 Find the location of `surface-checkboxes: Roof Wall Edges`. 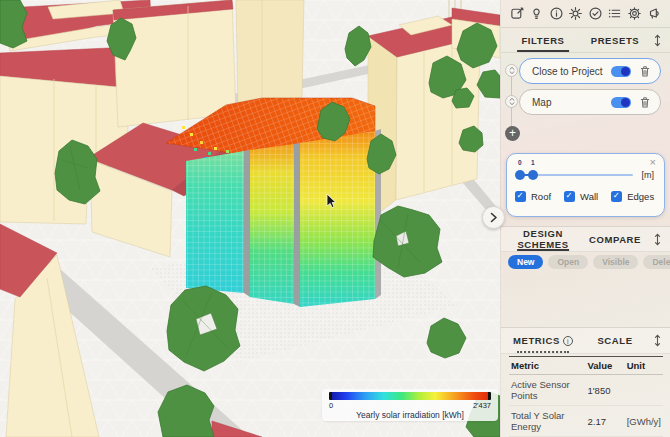

surface-checkboxes: Roof Wall Edges is located at coordinates (584, 196).